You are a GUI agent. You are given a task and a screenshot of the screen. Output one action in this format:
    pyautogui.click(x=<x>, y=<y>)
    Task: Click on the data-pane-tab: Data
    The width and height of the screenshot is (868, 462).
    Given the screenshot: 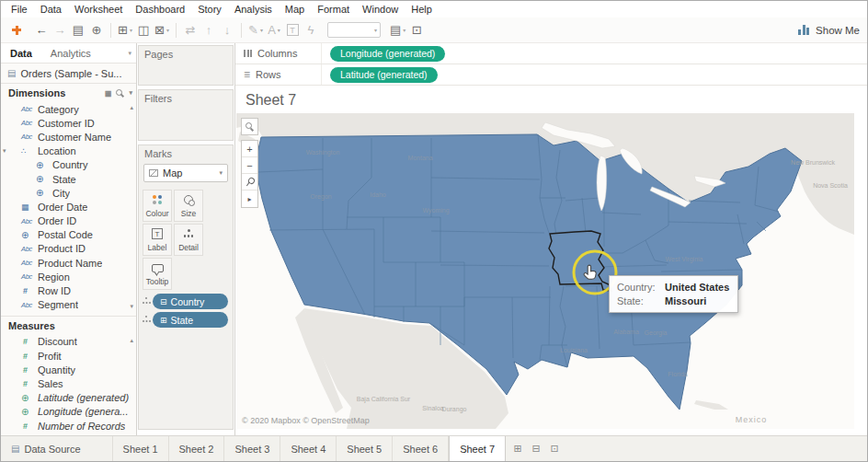 What is the action you would take?
    pyautogui.click(x=21, y=53)
    